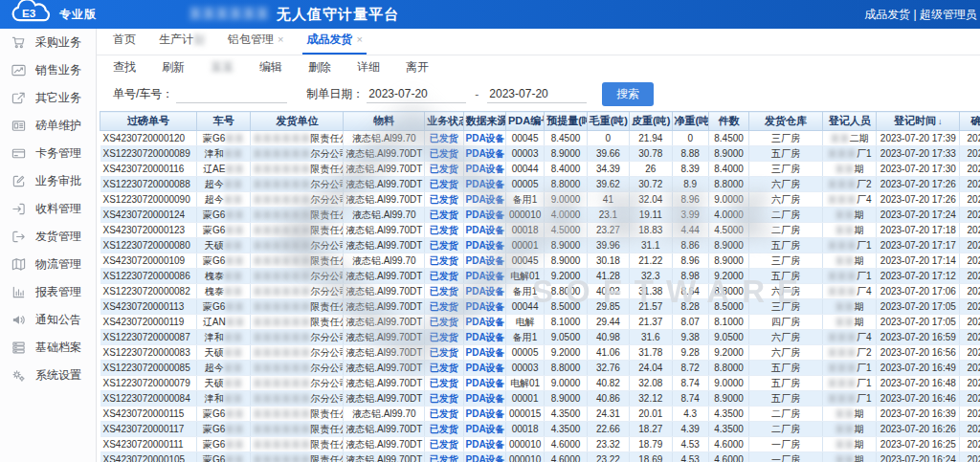  Describe the element at coordinates (19, 348) in the screenshot. I see `archive-icon` at that location.